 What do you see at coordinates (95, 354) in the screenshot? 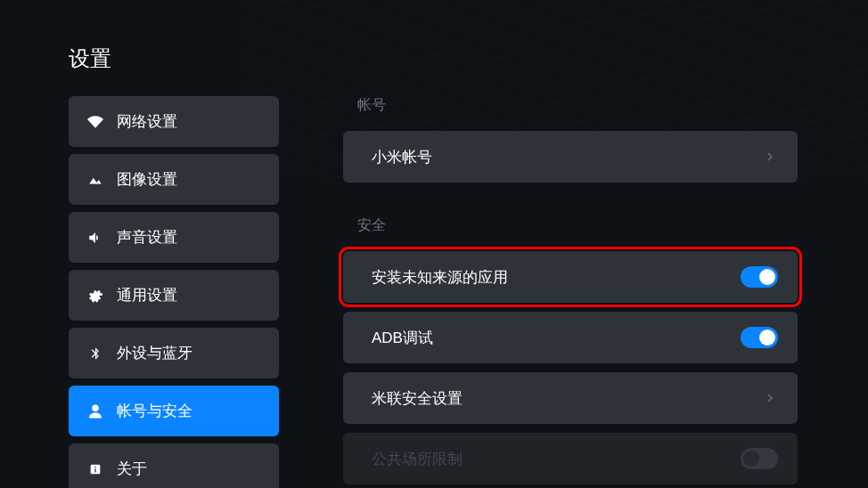
I see `bluetooth-icon` at bounding box center [95, 354].